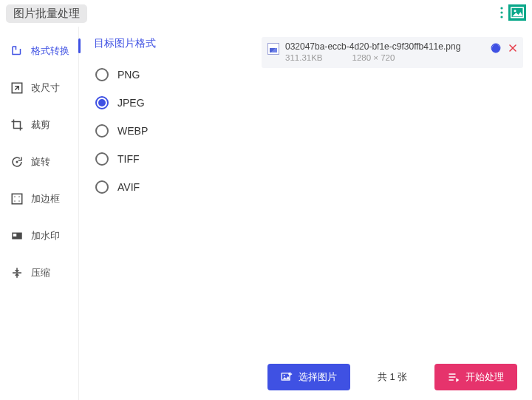 Image resolution: width=532 pixels, height=400 pixels. Describe the element at coordinates (309, 377) in the screenshot. I see `select-images-button: 选择图片` at that location.